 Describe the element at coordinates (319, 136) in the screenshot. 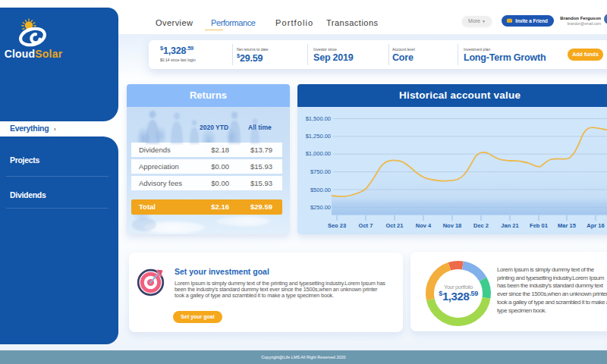

I see `svg-text: $1,250.00` at that location.